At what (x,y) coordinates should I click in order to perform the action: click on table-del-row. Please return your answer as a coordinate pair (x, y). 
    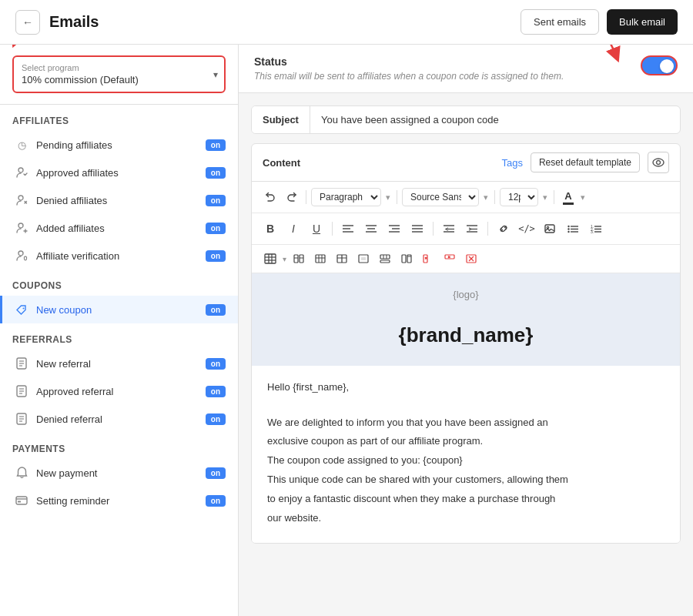
    Looking at the image, I should click on (450, 259).